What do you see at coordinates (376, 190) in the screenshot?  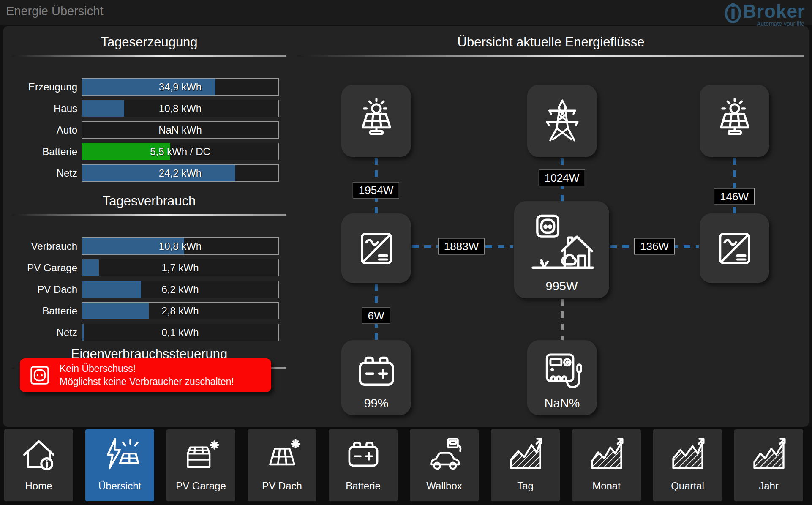 I see `flow-value-pv-garage: 1954W` at bounding box center [376, 190].